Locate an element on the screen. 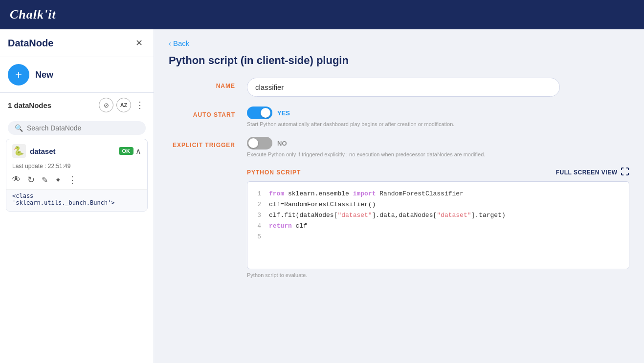 This screenshot has width=644, height=363. explicit-trigger-hint: Execute Python only if triggered explici… is located at coordinates (438, 154).